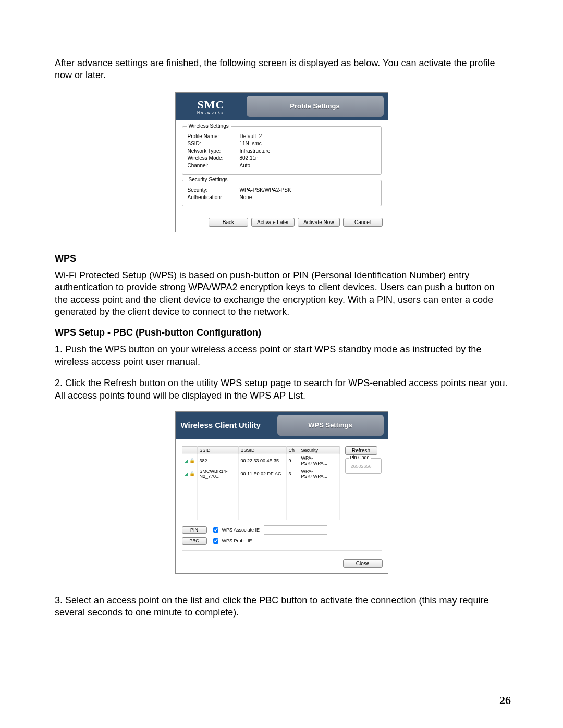 The image size is (563, 728). Describe the element at coordinates (282, 492) in the screenshot. I see `wps-settings-dialog: Wireless Client Utility WPS Settings SSI…` at that location.